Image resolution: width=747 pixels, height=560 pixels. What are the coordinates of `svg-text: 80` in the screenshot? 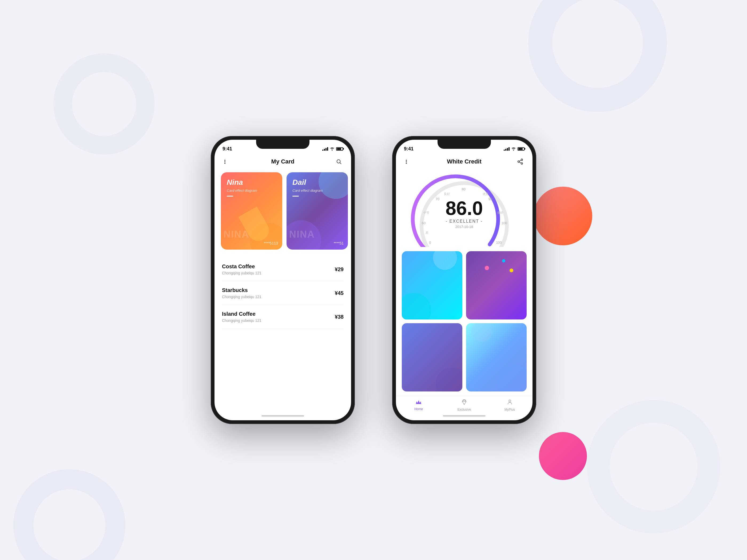 It's located at (464, 189).